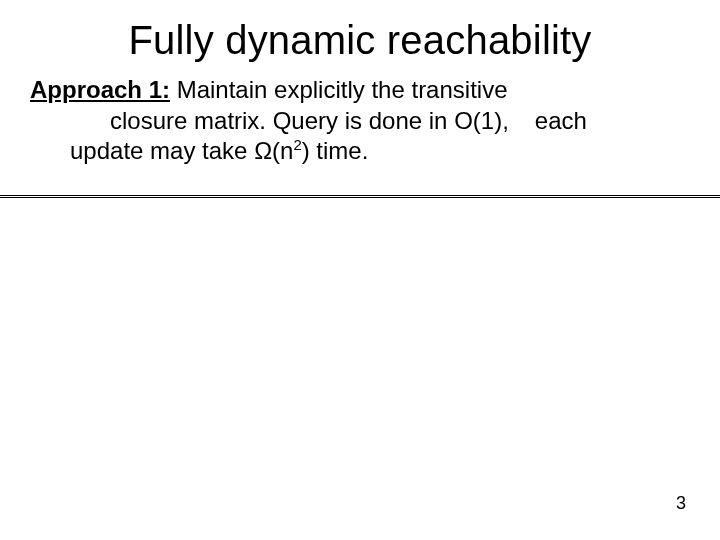 The height and width of the screenshot is (540, 720). What do you see at coordinates (360, 38) in the screenshot?
I see `slide-title: Fully dynamic reachability` at bounding box center [360, 38].